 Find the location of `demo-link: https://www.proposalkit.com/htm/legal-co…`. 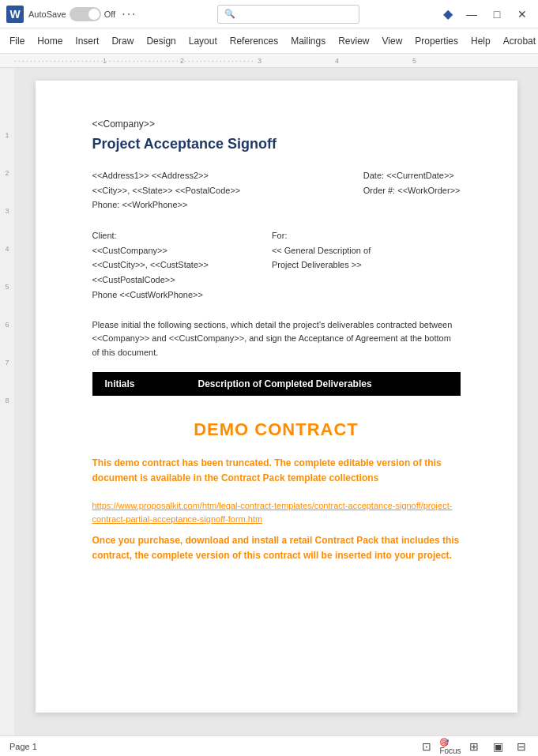

demo-link: https://www.proposalkit.com/htm/legal-co… is located at coordinates (277, 513).